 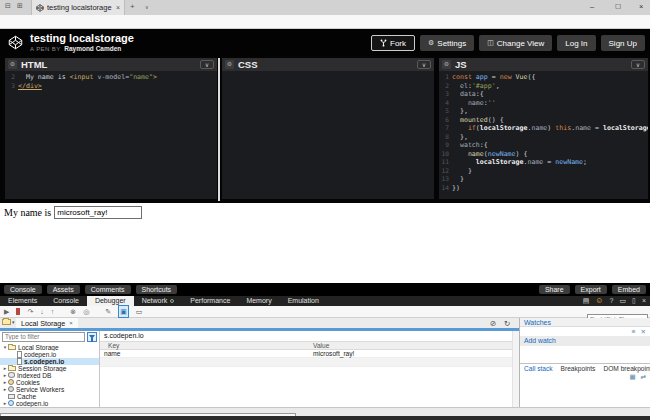 What do you see at coordinates (516, 43) in the screenshot?
I see `change-view-button: ◫Change View` at bounding box center [516, 43].